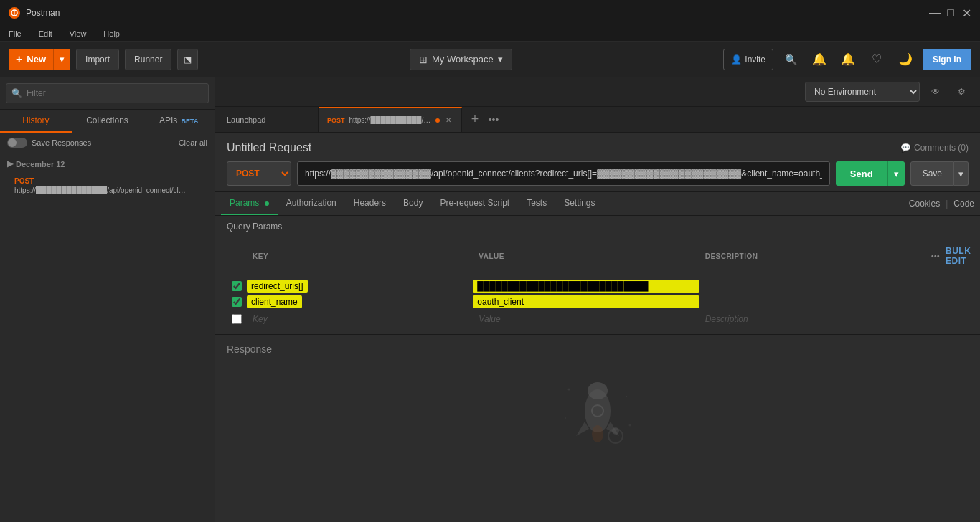 The height and width of the screenshot is (522, 980). What do you see at coordinates (848, 60) in the screenshot?
I see `notification-alert-icon: 🔔` at bounding box center [848, 60].